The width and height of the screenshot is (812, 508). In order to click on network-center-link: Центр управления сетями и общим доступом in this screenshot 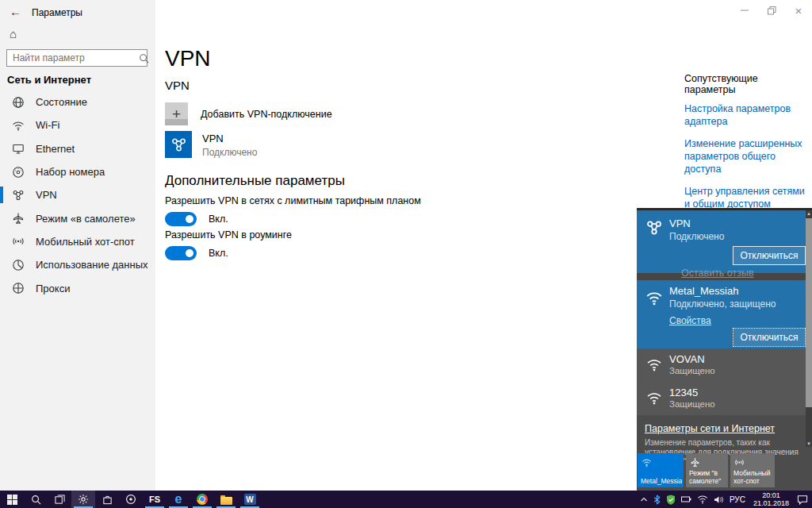, I will do `click(747, 198)`.